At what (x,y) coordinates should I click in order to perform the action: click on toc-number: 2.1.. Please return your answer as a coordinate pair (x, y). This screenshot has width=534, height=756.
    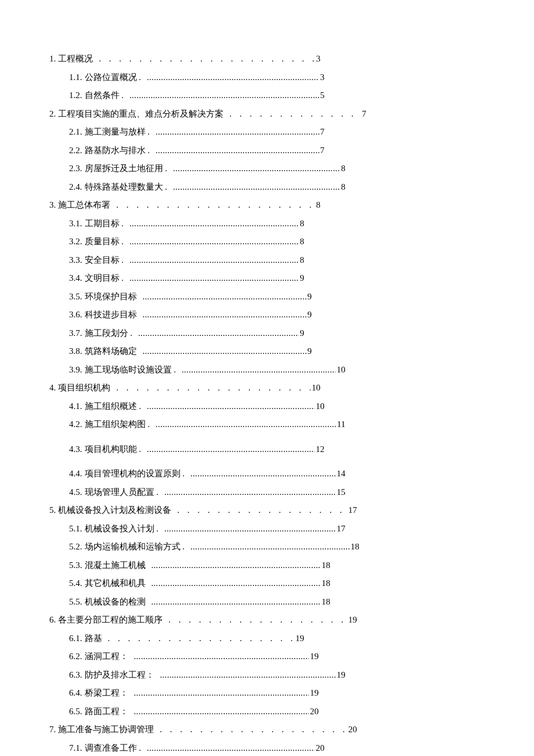
    Looking at the image, I should click on (75, 132).